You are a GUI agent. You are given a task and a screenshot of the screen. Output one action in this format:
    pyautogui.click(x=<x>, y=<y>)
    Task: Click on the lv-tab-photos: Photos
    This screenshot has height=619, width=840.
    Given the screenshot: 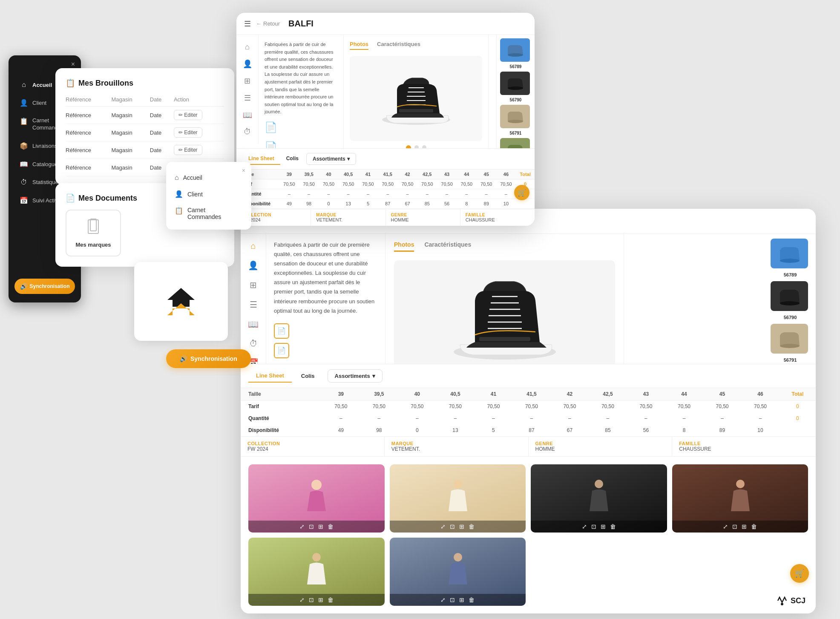 What is the action you would take?
    pyautogui.click(x=404, y=246)
    